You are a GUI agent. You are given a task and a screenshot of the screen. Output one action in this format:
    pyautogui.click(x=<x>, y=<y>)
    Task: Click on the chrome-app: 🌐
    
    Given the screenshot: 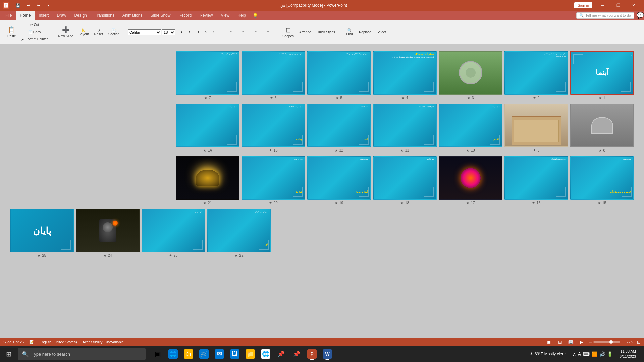 What is the action you would take?
    pyautogui.click(x=266, y=354)
    